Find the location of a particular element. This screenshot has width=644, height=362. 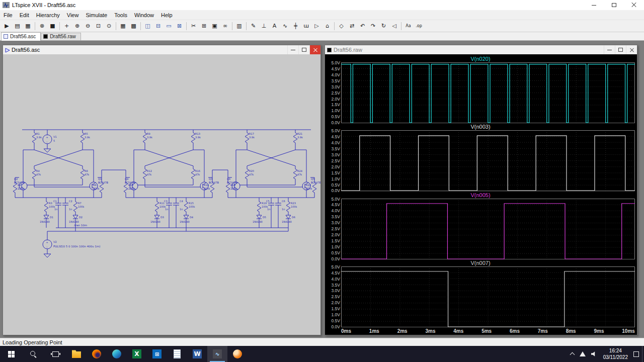

taskbar-edge is located at coordinates (117, 354).